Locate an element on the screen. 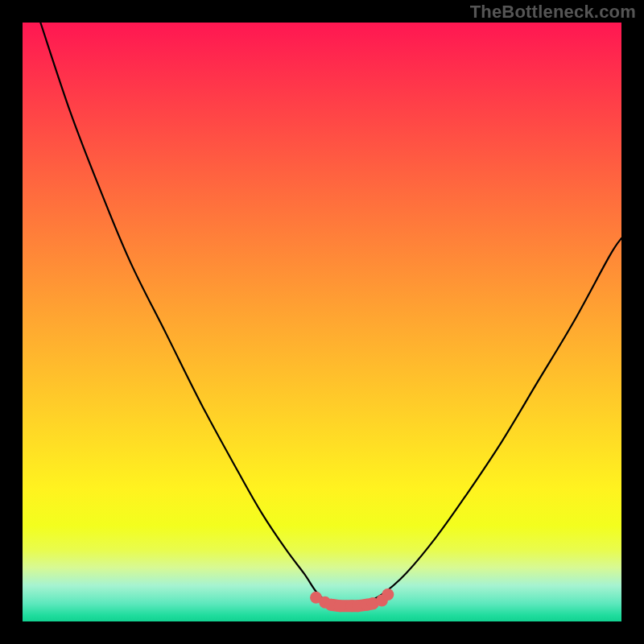 This screenshot has width=644, height=644. watermark-text: TheBottleneck.com is located at coordinates (553, 12).